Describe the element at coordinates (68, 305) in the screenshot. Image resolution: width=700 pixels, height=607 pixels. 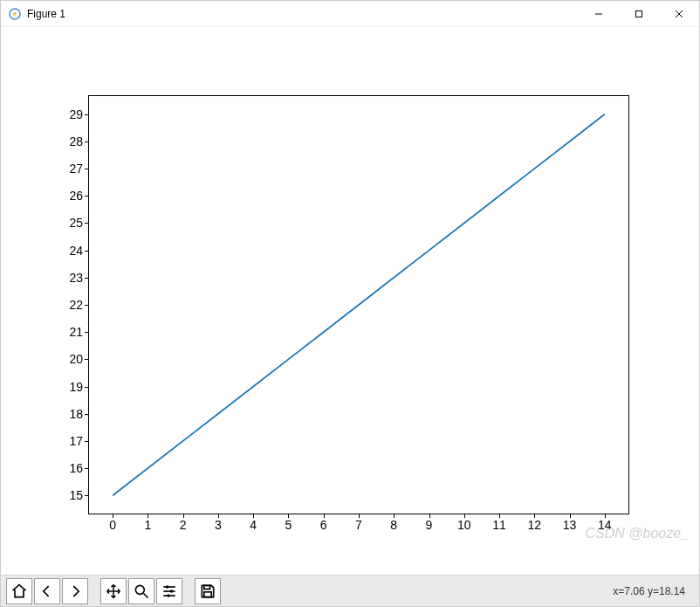
I see `y-tick-label: 22` at that location.